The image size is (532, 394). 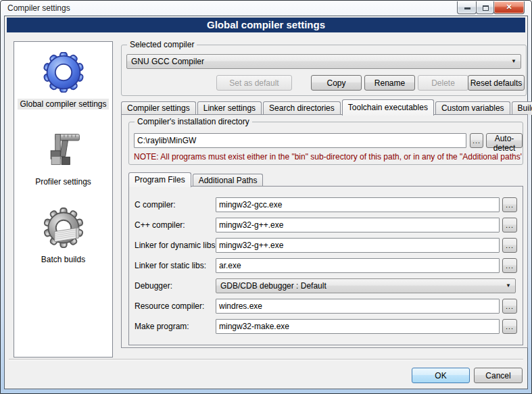 I want to click on titlebar: Compiler settings ✕, so click(x=266, y=8).